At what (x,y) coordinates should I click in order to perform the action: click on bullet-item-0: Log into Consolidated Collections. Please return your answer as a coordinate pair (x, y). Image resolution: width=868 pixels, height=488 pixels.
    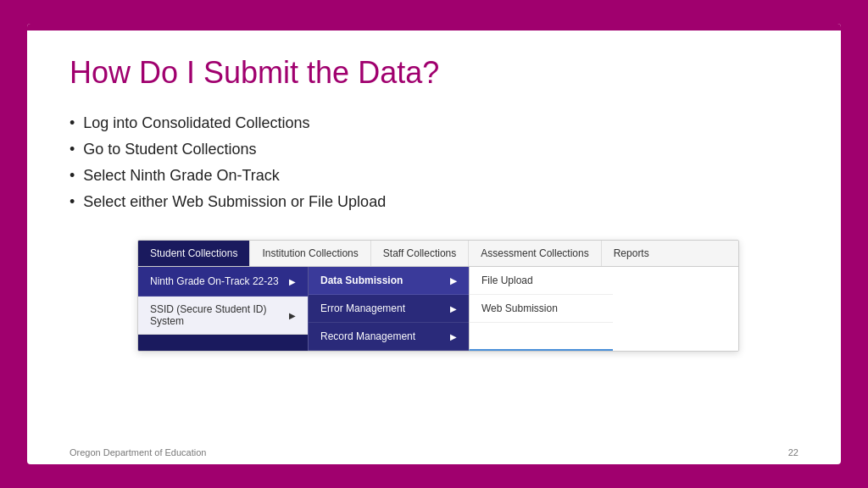
    Looking at the image, I should click on (434, 124).